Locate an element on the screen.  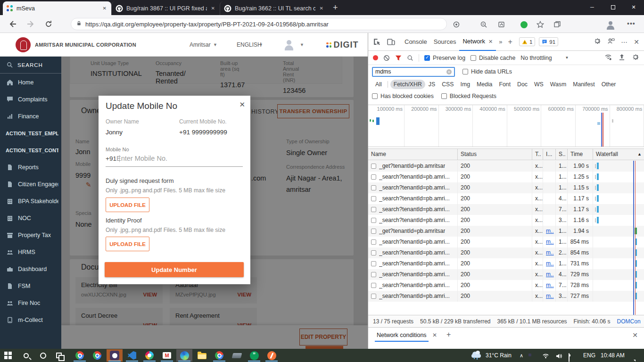
network-request-row: _search?tenantId=pb.amri...200x...3...1.… is located at coordinates (506, 221).